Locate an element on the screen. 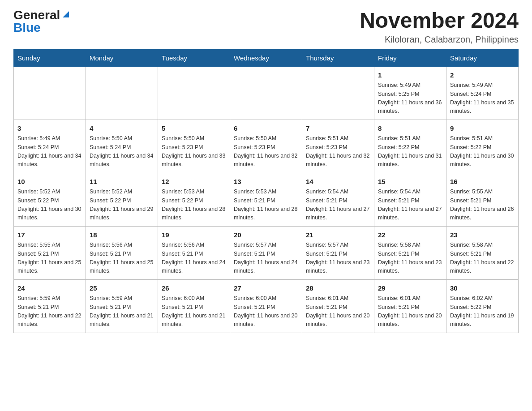  day-number: 4 is located at coordinates (122, 129).